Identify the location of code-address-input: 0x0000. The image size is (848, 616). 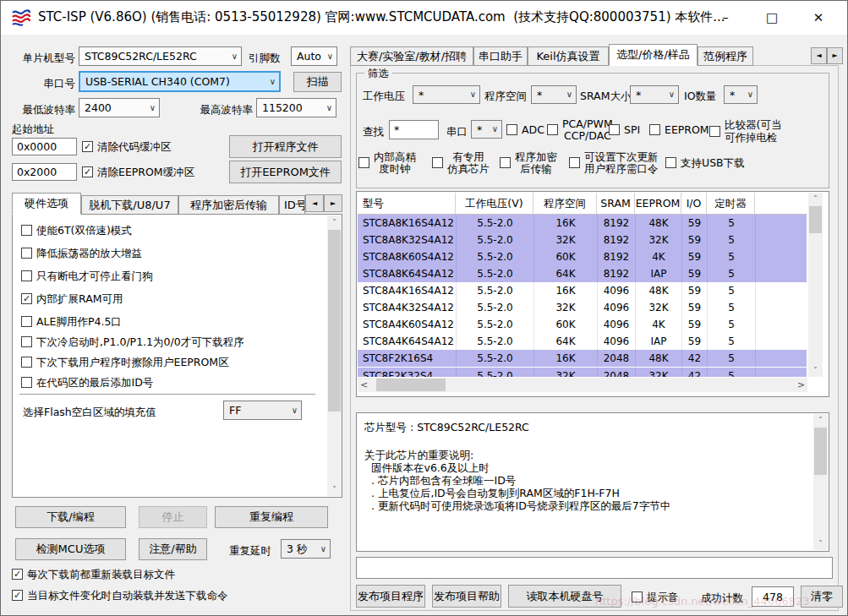
(44, 147).